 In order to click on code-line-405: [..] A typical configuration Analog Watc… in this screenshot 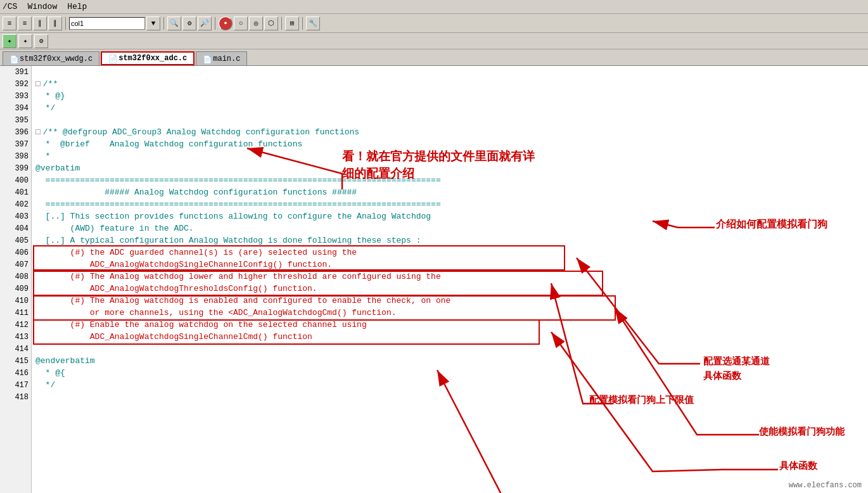, I will do `click(450, 241)`.